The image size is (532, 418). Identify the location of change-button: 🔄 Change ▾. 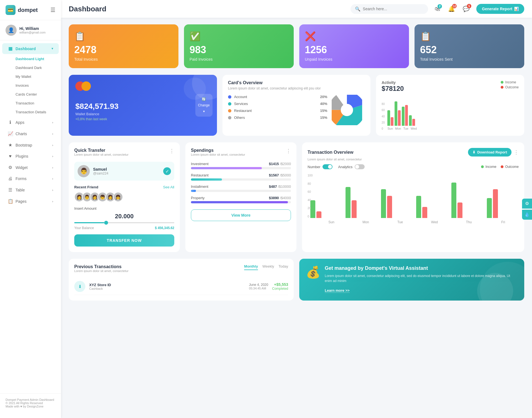
(204, 105).